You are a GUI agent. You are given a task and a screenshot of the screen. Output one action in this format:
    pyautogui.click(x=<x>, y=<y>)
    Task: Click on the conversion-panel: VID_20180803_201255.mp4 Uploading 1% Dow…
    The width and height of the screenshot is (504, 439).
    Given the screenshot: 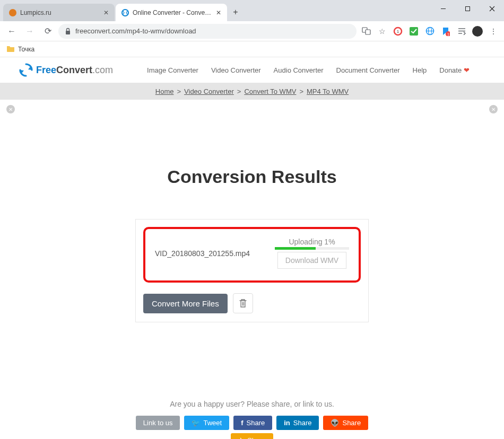 What is the action you would take?
    pyautogui.click(x=252, y=270)
    